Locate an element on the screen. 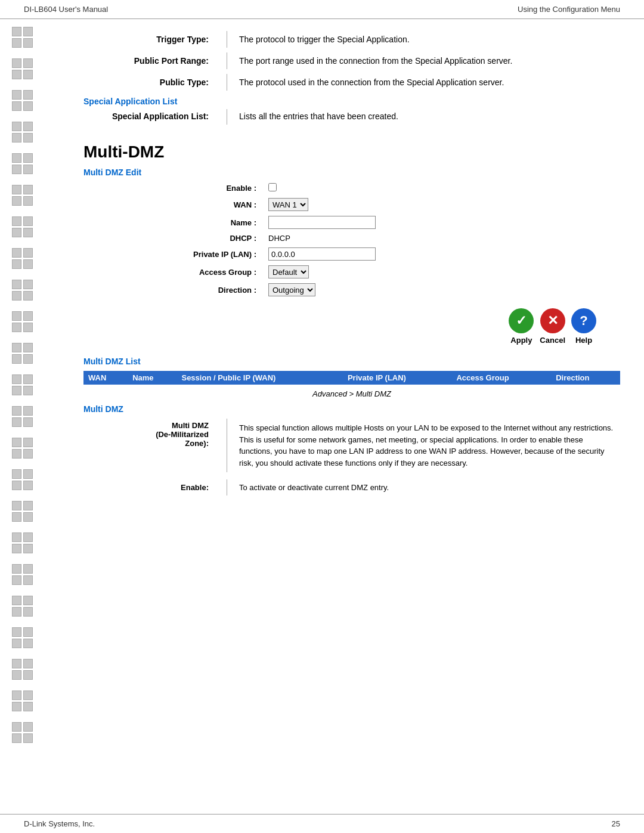  access-group-label: Access Group : is located at coordinates (203, 272).